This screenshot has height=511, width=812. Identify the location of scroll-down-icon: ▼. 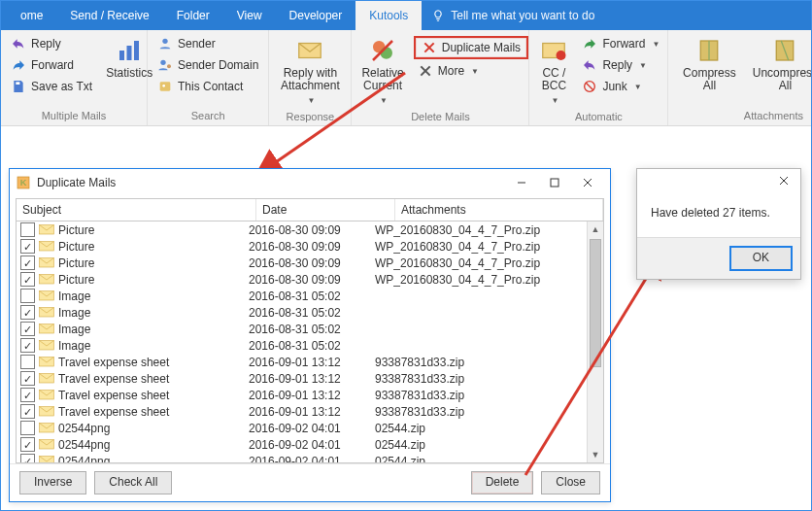
(595, 455).